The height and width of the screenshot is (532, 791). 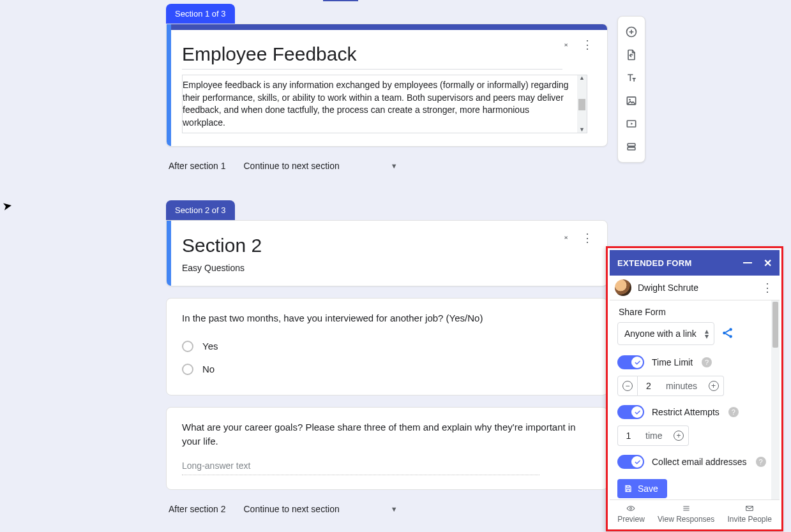 What do you see at coordinates (775, 400) in the screenshot?
I see `panel-scrollbar` at bounding box center [775, 400].